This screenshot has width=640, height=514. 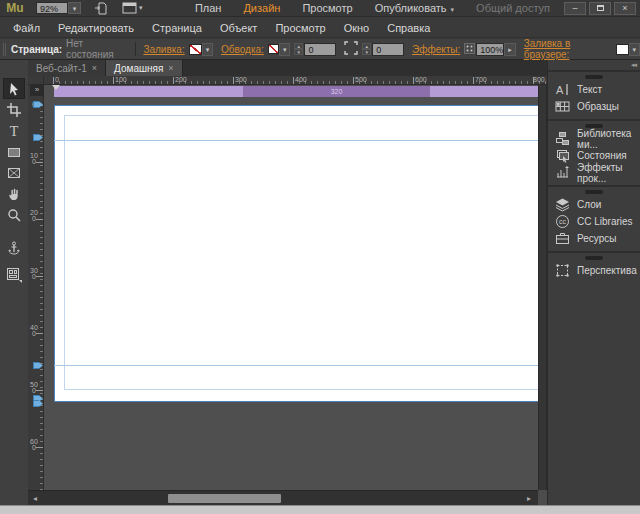 I want to click on rectangle-tool, so click(x=14, y=152).